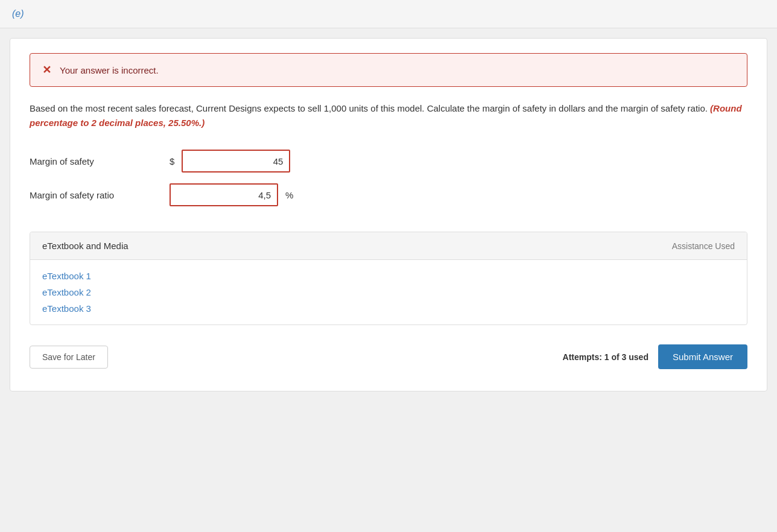 The width and height of the screenshot is (777, 532). Describe the element at coordinates (172, 162) in the screenshot. I see `currency-symbol: $` at that location.